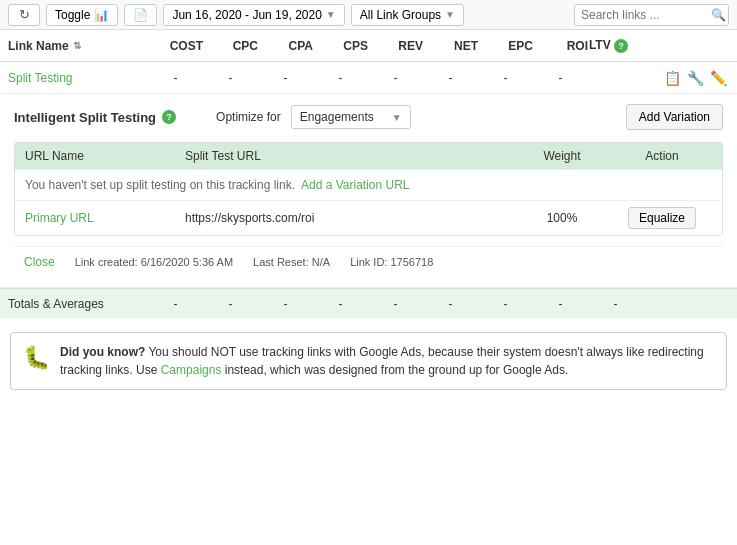 The width and height of the screenshot is (737, 545). I want to click on bar-chart-icon: 📊, so click(102, 15).